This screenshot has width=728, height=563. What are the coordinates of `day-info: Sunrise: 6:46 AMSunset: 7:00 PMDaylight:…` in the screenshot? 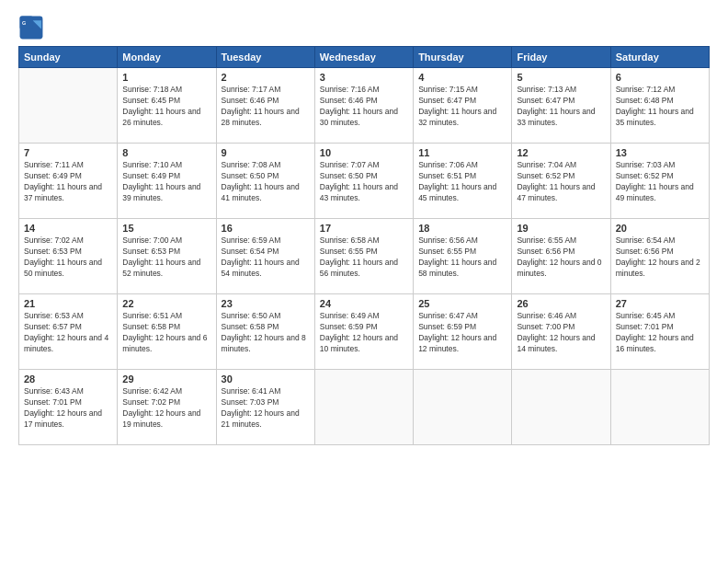 It's located at (561, 333).